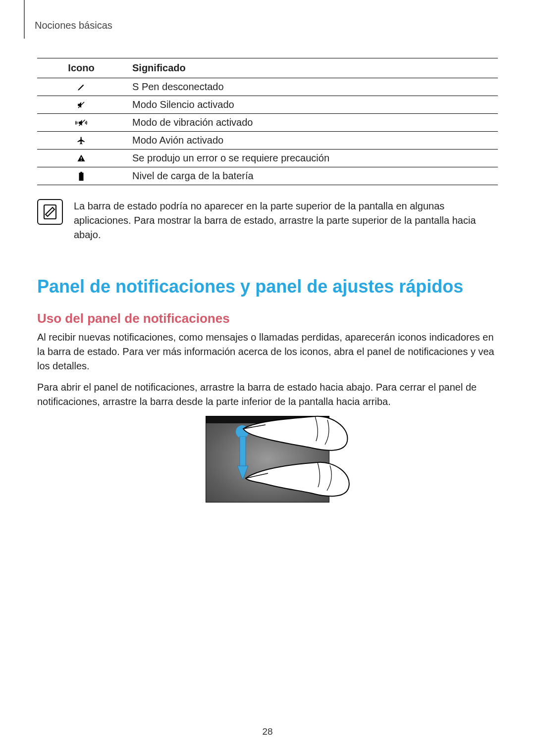 The height and width of the screenshot is (756, 535). What do you see at coordinates (312, 176) in the screenshot?
I see `table-cell-meaning: Nivel de carga de la batería` at bounding box center [312, 176].